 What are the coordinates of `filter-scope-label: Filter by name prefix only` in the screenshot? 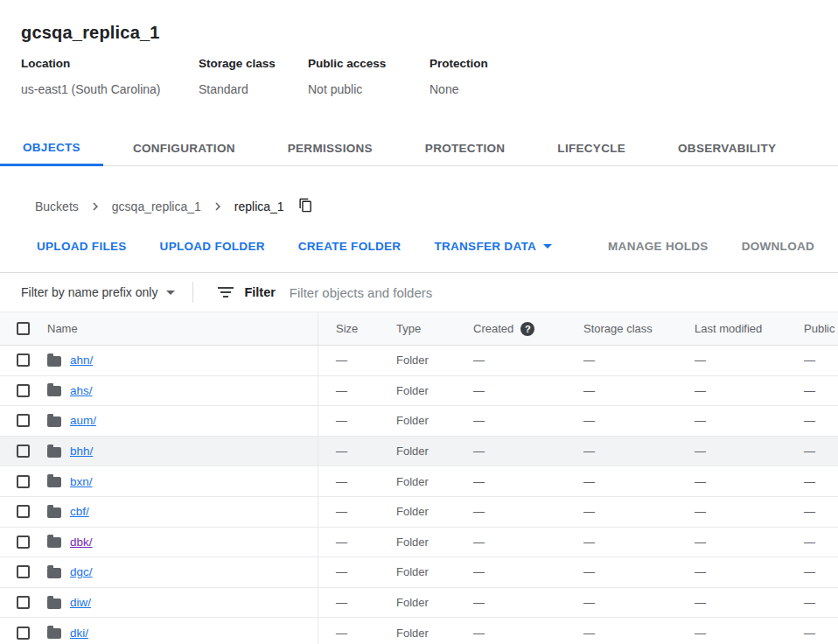 It's located at (89, 292).